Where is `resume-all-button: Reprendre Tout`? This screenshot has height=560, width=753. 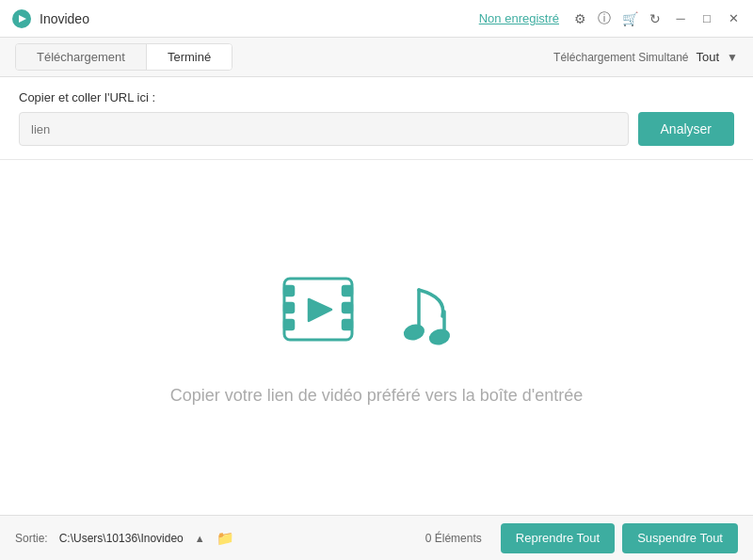
resume-all-button: Reprendre Tout is located at coordinates (557, 538).